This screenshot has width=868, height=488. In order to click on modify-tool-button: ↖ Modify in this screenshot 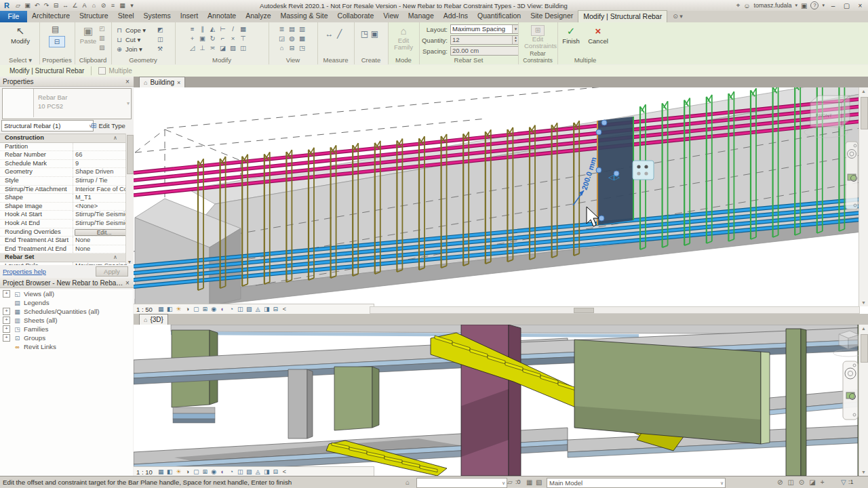, I will do `click(20, 35)`.